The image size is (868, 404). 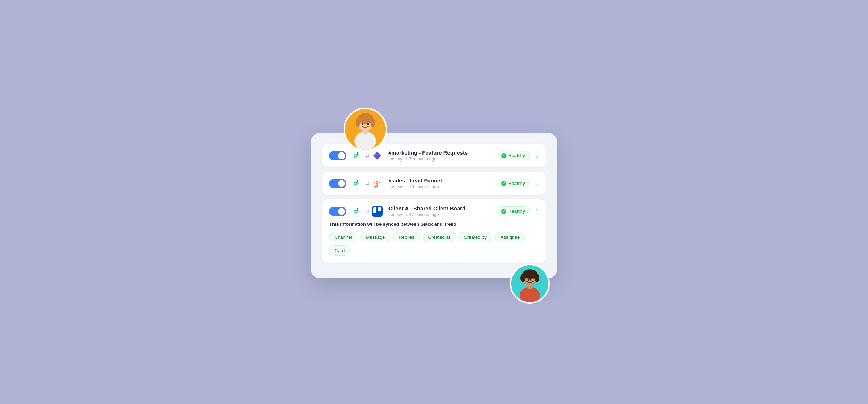 I want to click on icons-group-client: ⇄, so click(x=367, y=211).